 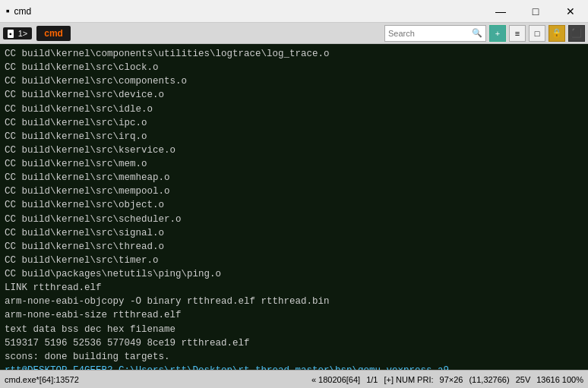 What do you see at coordinates (477, 33) in the screenshot?
I see `search-icon: 🔍` at bounding box center [477, 33].